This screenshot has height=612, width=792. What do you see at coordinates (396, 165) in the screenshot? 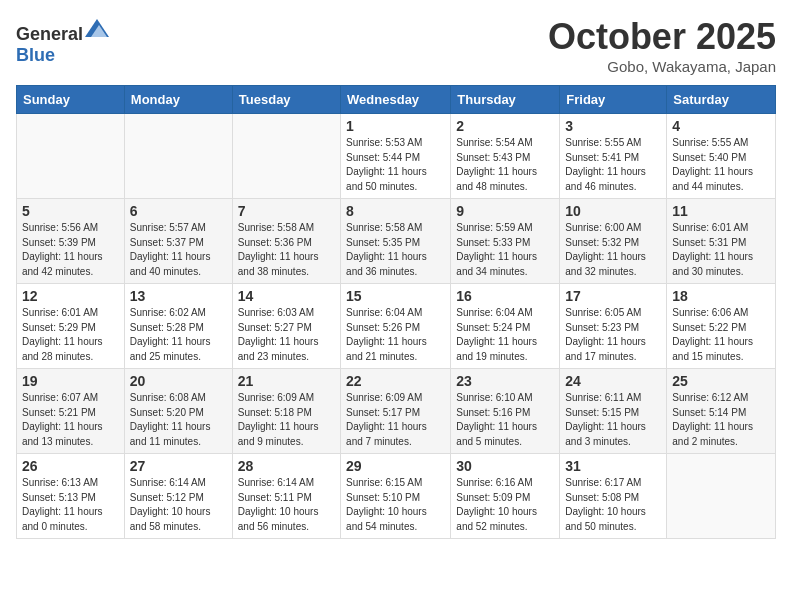
I see `day-info: Sunrise: 5:53 AM Sunset: 5:44 PM Dayligh…` at bounding box center [396, 165].